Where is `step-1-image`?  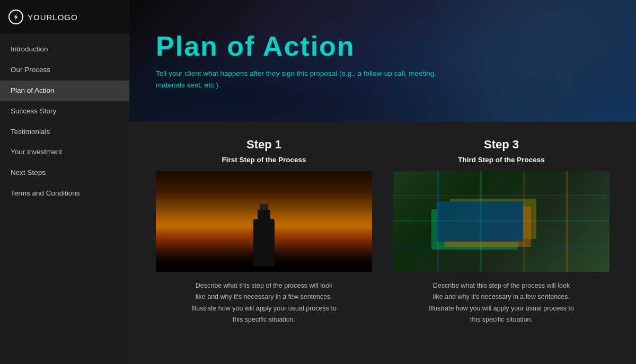
step-1-image is located at coordinates (264, 221).